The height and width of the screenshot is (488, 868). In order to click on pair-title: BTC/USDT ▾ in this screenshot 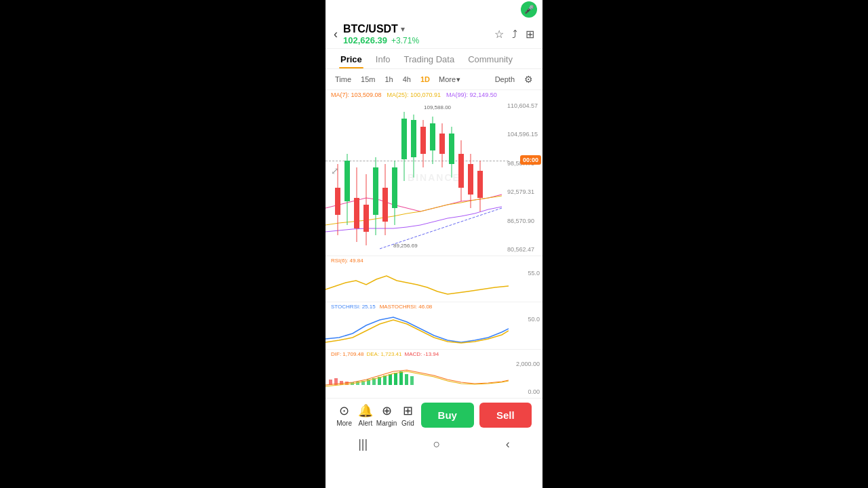, I will do `click(416, 29)`.